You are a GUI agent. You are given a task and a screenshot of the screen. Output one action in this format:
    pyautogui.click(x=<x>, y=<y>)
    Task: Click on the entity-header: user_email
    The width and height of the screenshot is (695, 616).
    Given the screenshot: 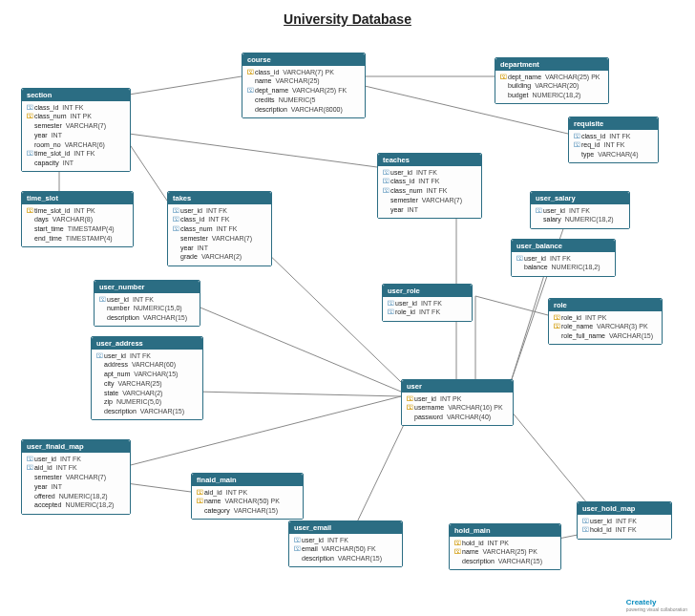 What is the action you would take?
    pyautogui.click(x=346, y=527)
    